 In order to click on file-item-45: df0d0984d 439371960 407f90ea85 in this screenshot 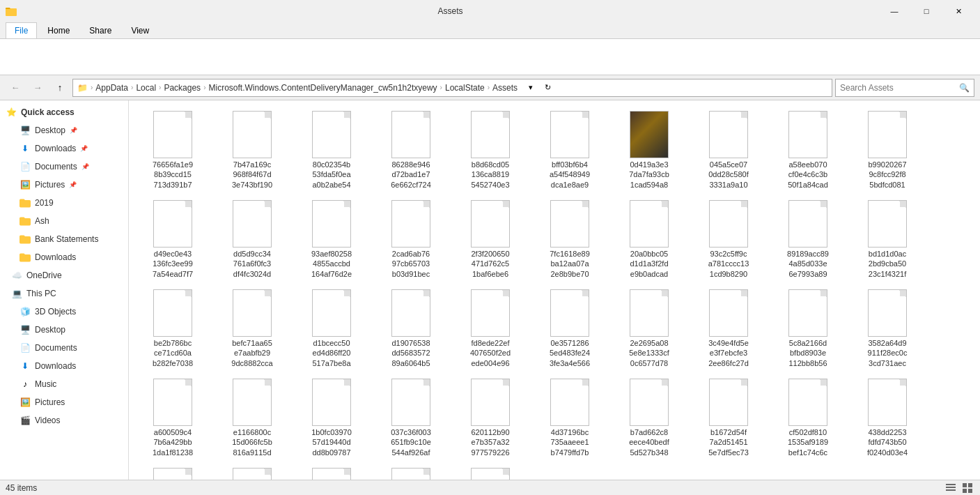, I will do `click(490, 471)`.